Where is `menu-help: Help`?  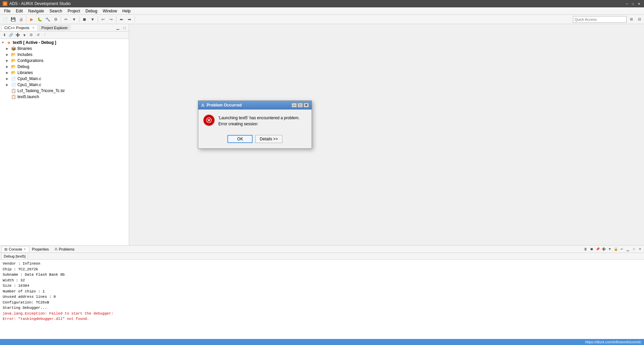
menu-help: Help is located at coordinates (127, 11).